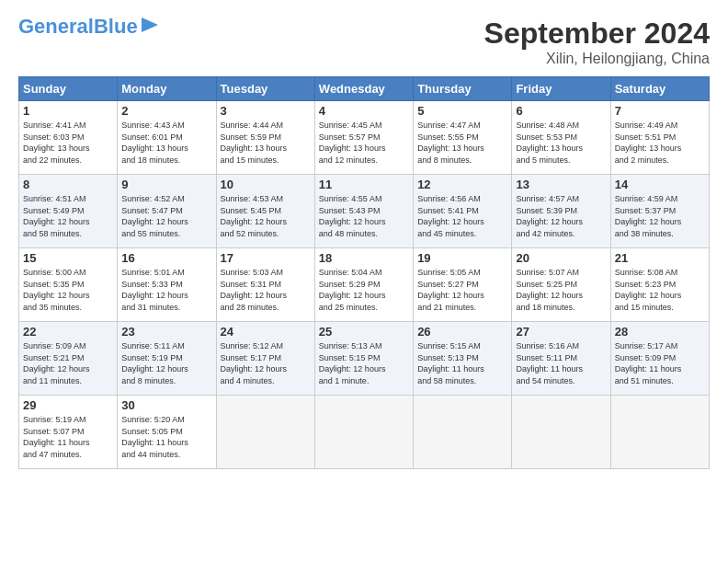 The height and width of the screenshot is (563, 728). Describe the element at coordinates (463, 359) in the screenshot. I see `table-cell: 26Sunrise: 5:15 AM Sunset: 5:13 PM Dayli…` at that location.